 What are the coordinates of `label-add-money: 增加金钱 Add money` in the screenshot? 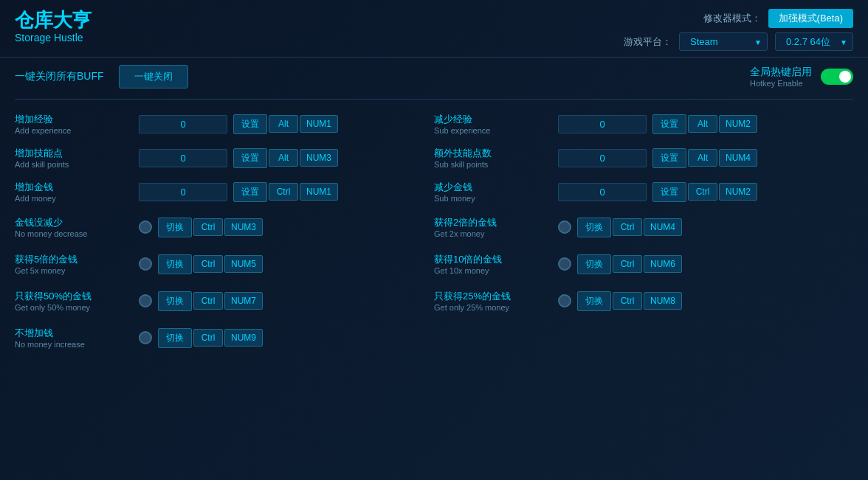 It's located at (74, 192).